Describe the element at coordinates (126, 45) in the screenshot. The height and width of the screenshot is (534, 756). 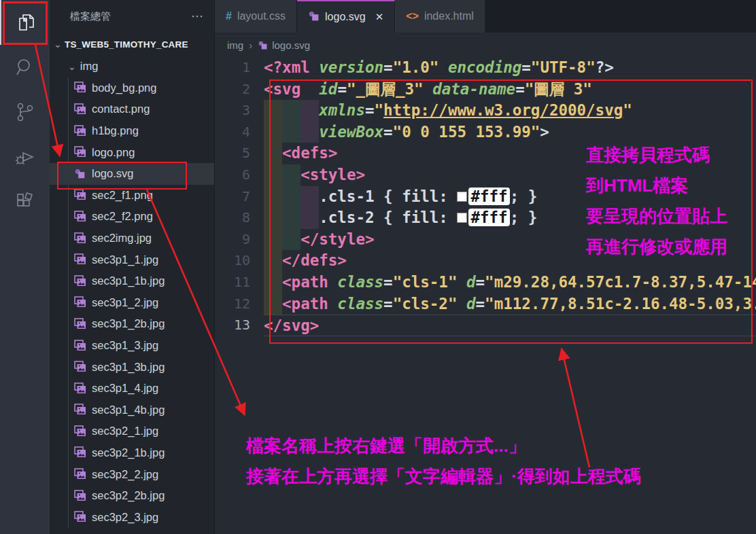
I see `workspace-name: TS_WEB5_TIMOTHY_CARE` at that location.